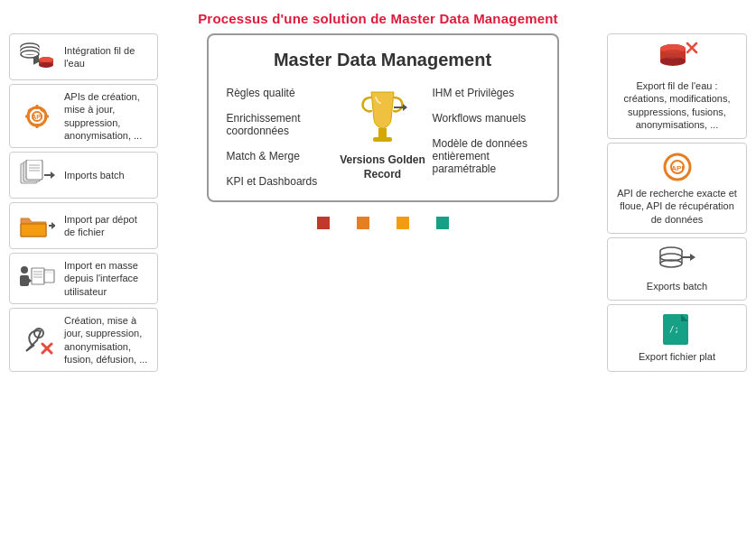  What do you see at coordinates (383, 223) in the screenshot?
I see `bottom-legend` at bounding box center [383, 223].